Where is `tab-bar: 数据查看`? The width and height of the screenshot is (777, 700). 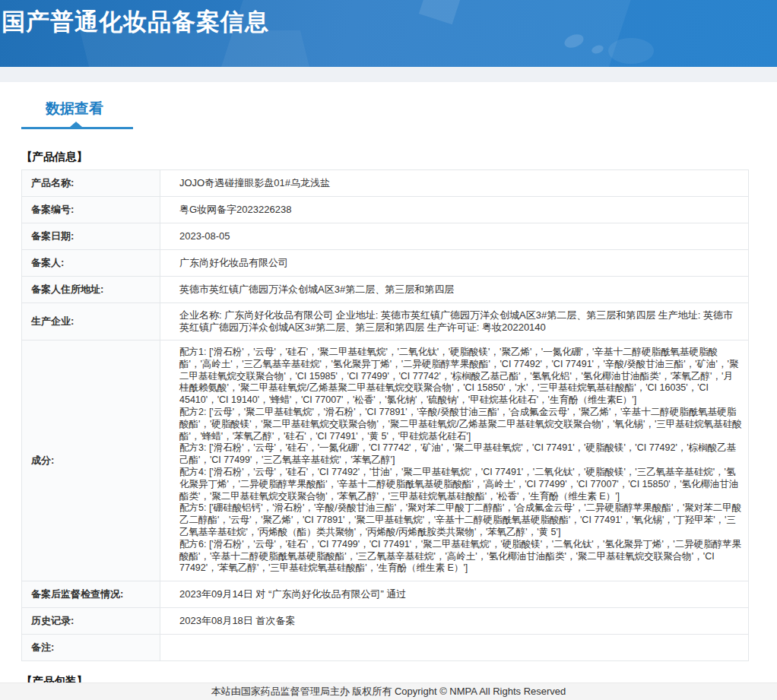
tab-bar: 数据查看 is located at coordinates (388, 114).